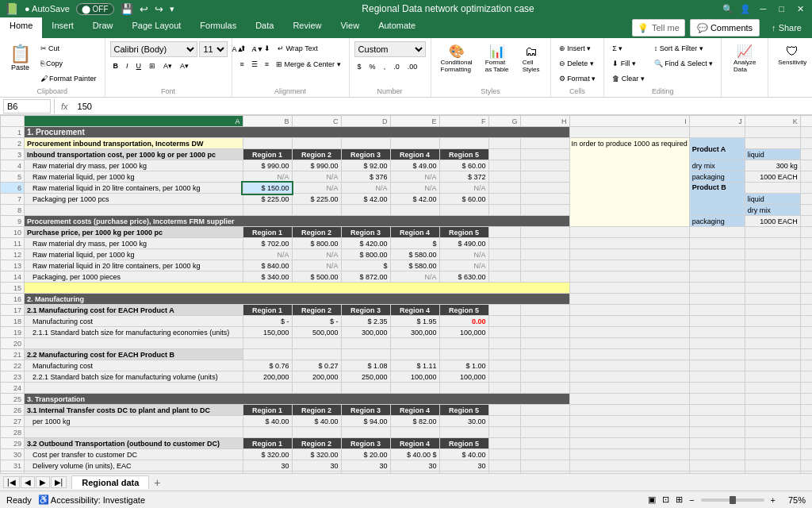  What do you see at coordinates (27, 106) in the screenshot?
I see `cell-reference-box` at bounding box center [27, 106].